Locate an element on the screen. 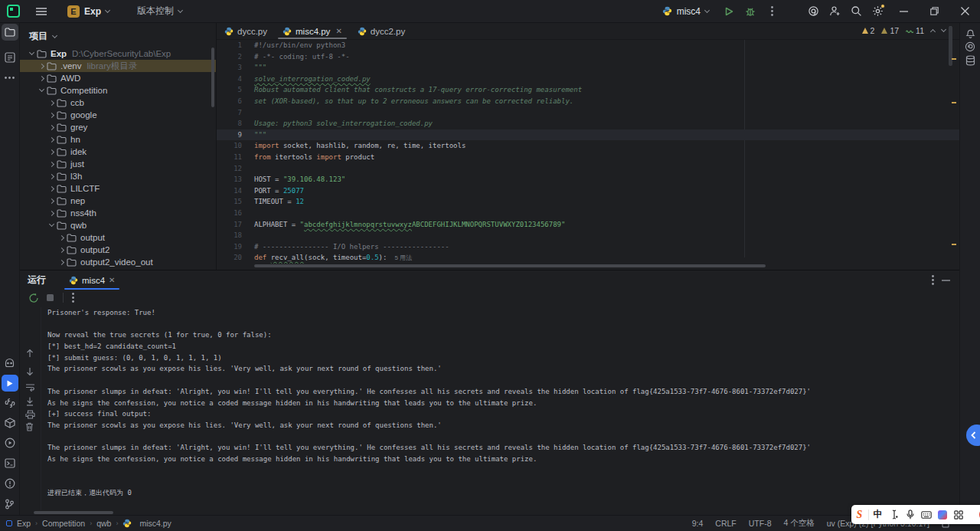  code-line-3: 3""" is located at coordinates (588, 67).